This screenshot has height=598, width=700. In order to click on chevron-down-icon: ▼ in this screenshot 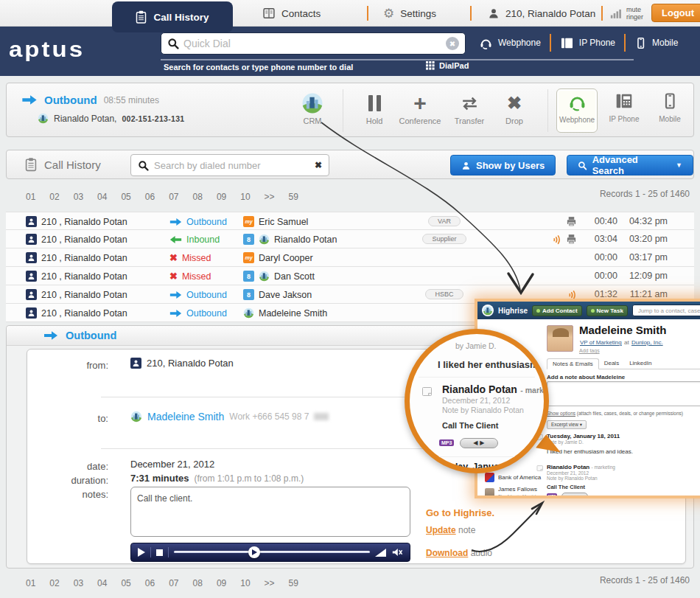, I will do `click(679, 165)`.